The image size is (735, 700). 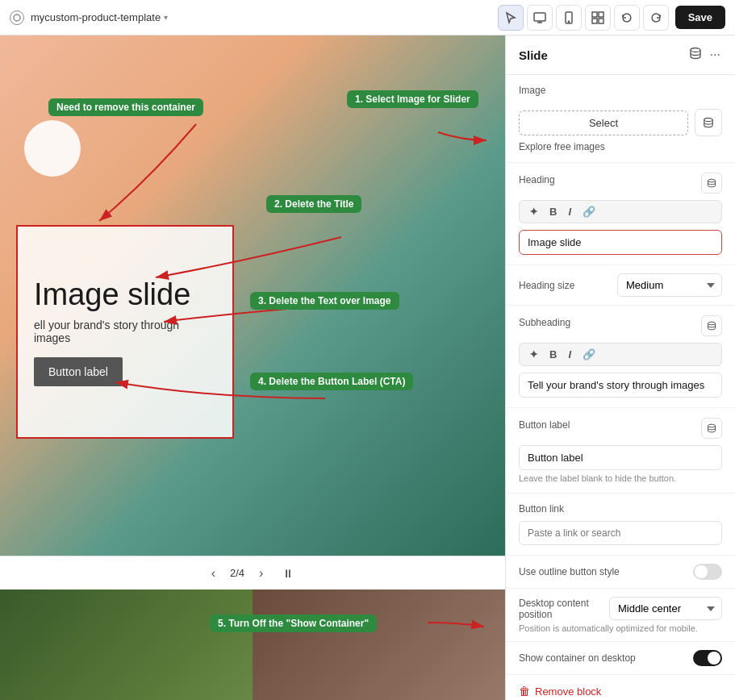 What do you see at coordinates (620, 533) in the screenshot?
I see `button-link-input` at bounding box center [620, 533].